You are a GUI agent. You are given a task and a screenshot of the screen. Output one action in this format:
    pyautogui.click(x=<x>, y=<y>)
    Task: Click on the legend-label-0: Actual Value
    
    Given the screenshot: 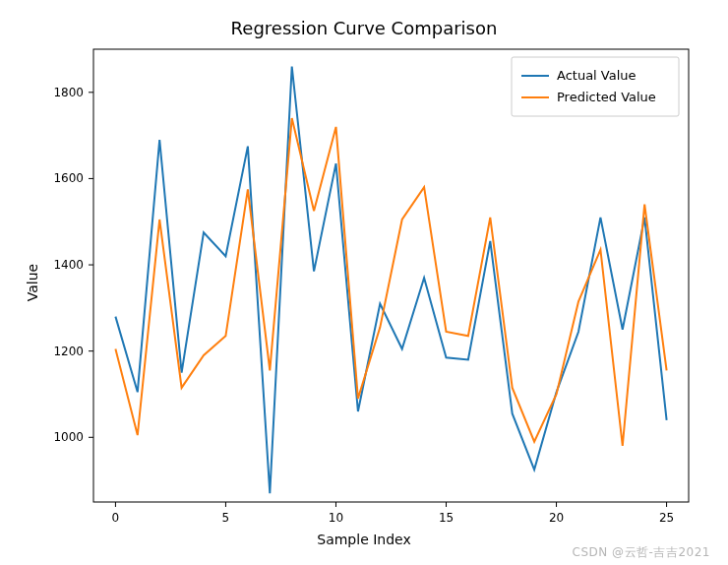 What is the action you would take?
    pyautogui.click(x=596, y=75)
    